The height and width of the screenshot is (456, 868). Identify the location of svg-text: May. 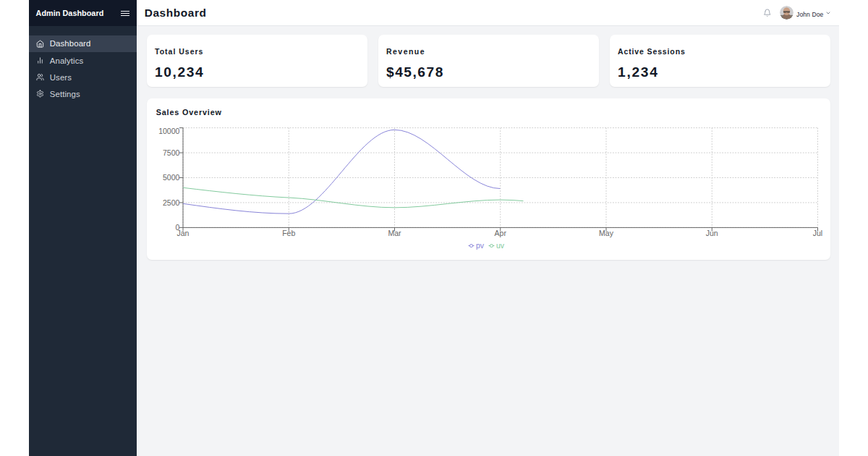
(606, 233).